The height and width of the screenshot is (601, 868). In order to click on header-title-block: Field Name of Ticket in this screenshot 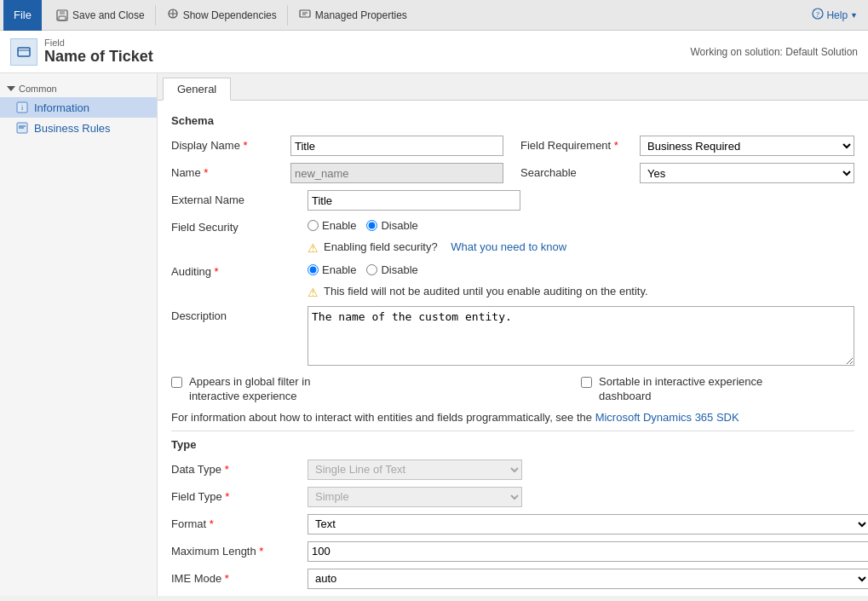, I will do `click(99, 51)`.